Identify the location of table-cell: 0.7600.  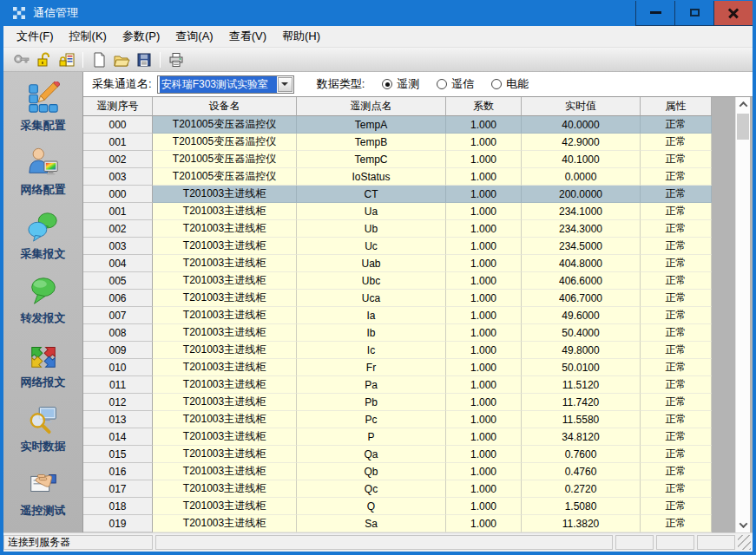
(582, 454).